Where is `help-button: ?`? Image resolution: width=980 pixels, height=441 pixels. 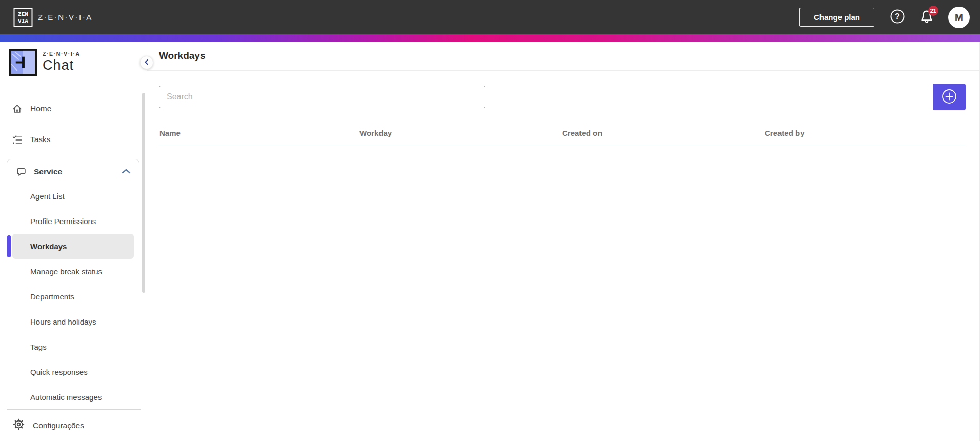
help-button: ? is located at coordinates (897, 17).